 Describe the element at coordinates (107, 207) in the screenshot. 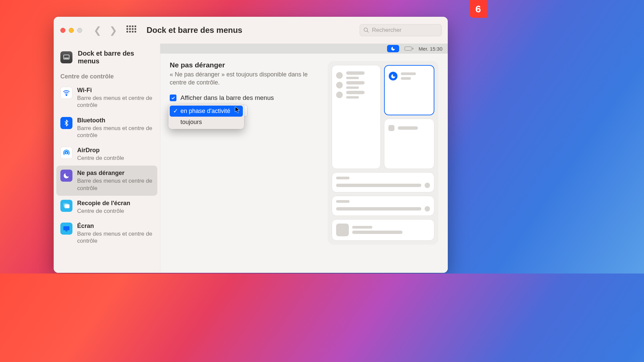

I see `sidebar-item-screen-mirroring: Recopie de l'écran Centre de contrôle` at that location.